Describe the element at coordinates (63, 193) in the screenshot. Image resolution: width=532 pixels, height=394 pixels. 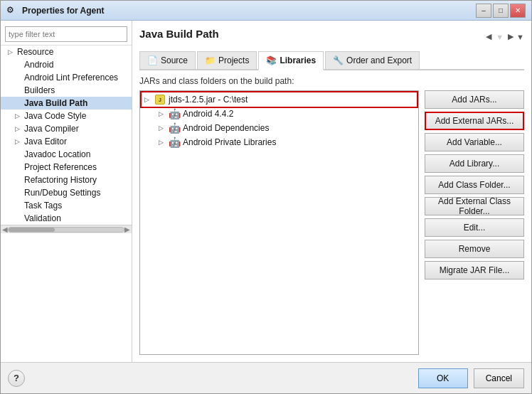
I see `sidebar-item-label: Run/Debug Settings` at that location.